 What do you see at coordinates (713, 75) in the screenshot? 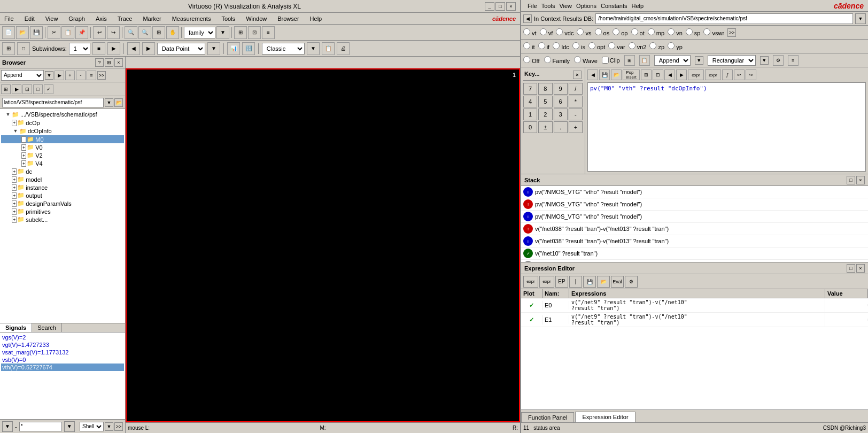
I see `expr-btn10: expr` at bounding box center [713, 75].